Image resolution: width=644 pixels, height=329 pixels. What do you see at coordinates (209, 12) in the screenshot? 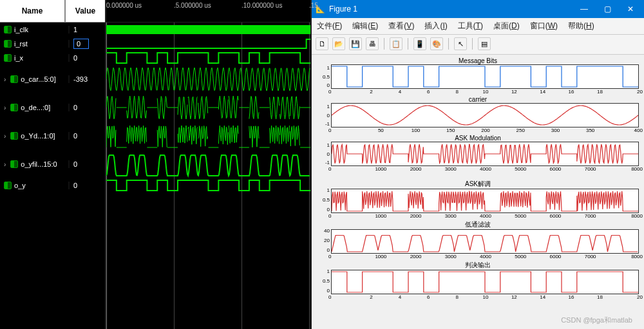
I see `time-ruler: 0.000000 us.5.000000 us.10.000000 us.15.` at bounding box center [209, 12].